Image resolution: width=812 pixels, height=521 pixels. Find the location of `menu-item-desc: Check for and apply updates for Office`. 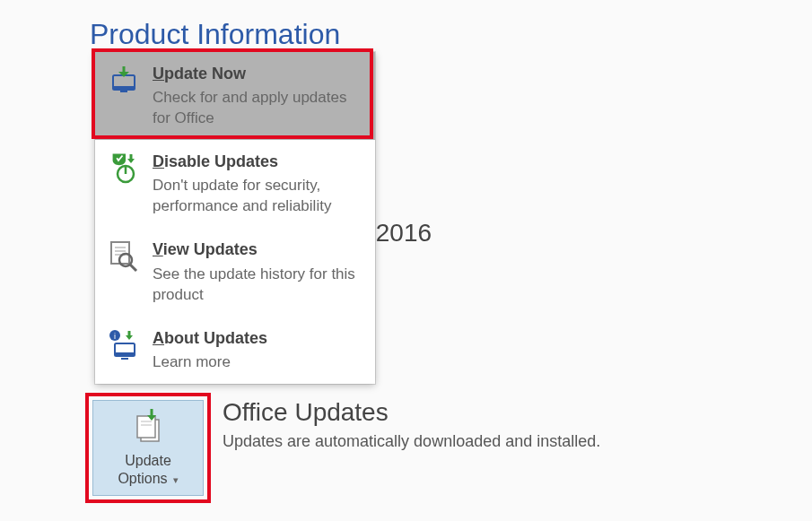

menu-item-desc: Check for and apply updates for Office is located at coordinates (258, 109).